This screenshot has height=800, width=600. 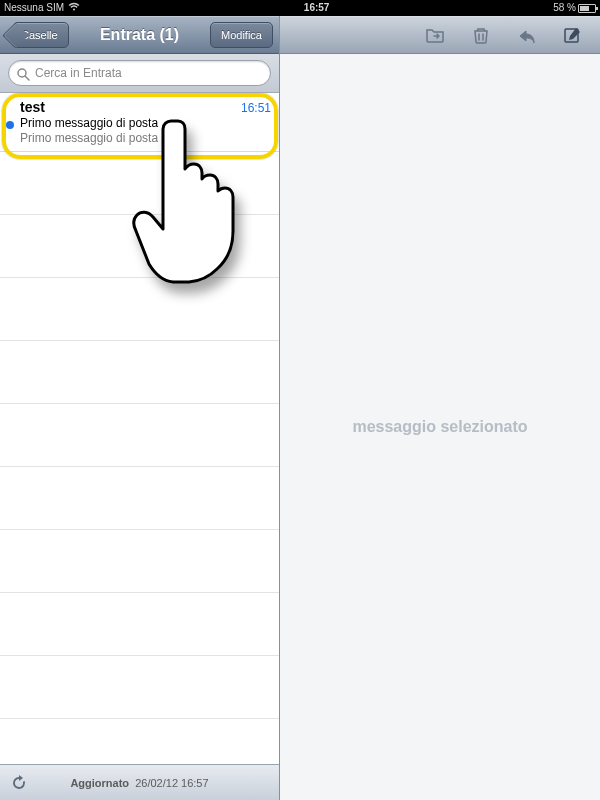 What do you see at coordinates (242, 35) in the screenshot?
I see `edit-button-label: Modifica` at bounding box center [242, 35].